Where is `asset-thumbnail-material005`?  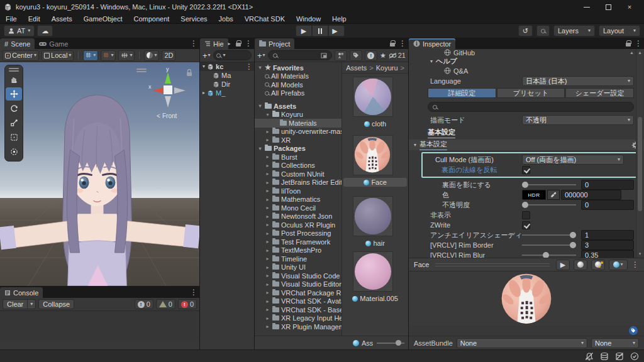 asset-thumbnail-material005 is located at coordinates (373, 272).